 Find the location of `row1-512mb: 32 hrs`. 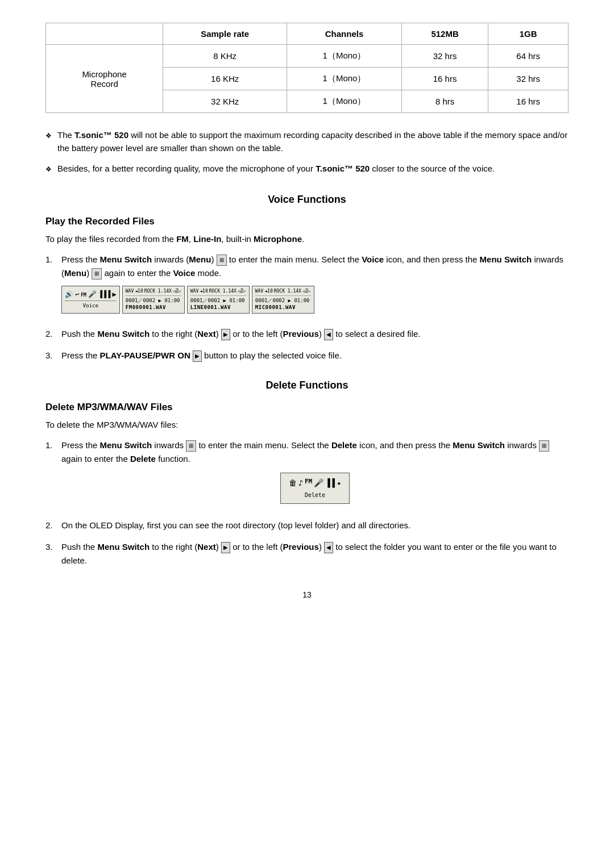

row1-512mb: 32 hrs is located at coordinates (445, 56).